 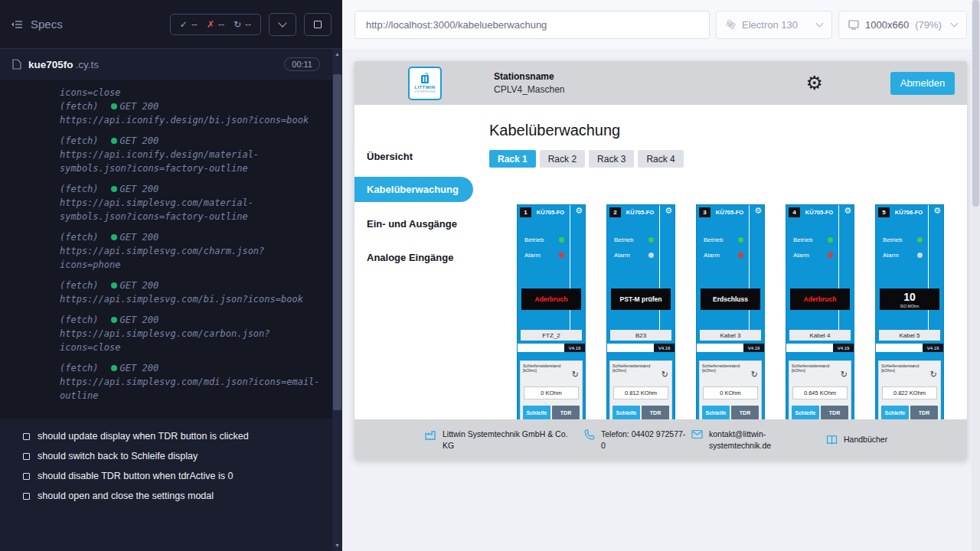 I want to click on runner-scrollbar: ▲ ▼, so click(x=337, y=300).